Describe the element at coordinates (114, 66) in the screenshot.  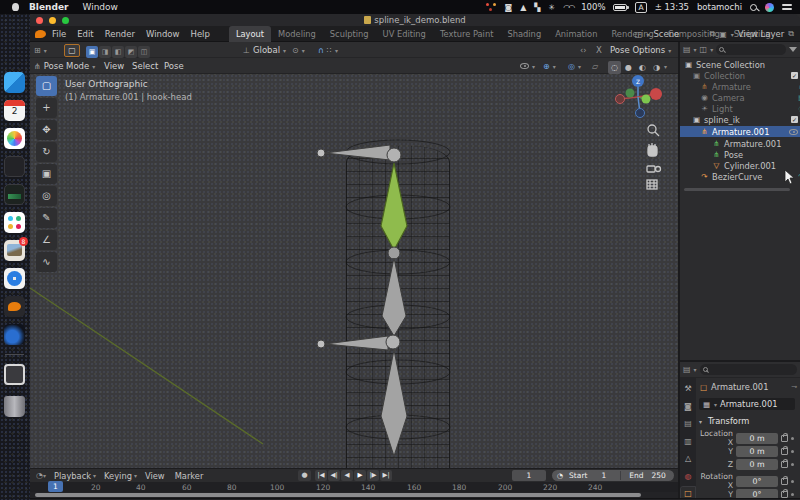
I see `menu-view: View` at that location.